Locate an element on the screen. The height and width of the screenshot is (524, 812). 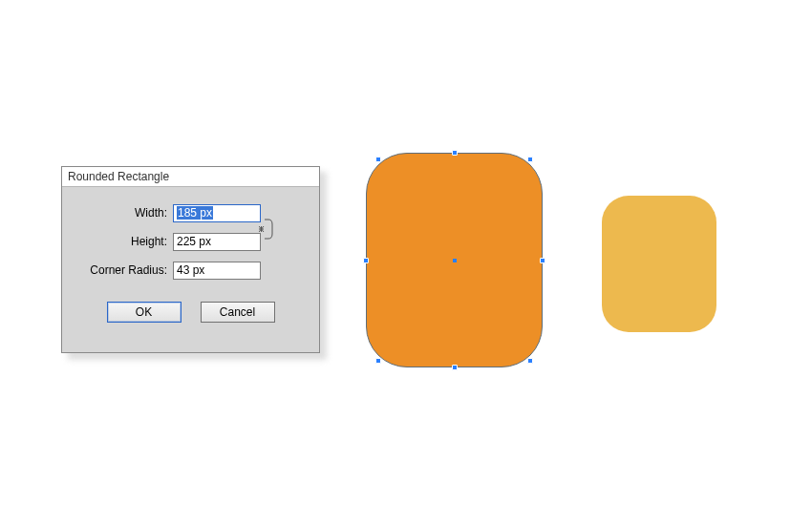
corner-radius-label: Corner Radius: is located at coordinates (126, 270).